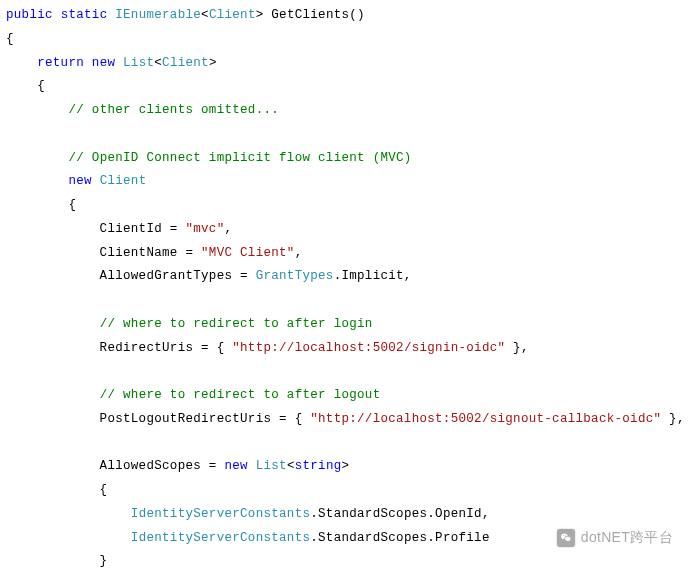  What do you see at coordinates (84, 15) in the screenshot?
I see `code-token: static` at bounding box center [84, 15].